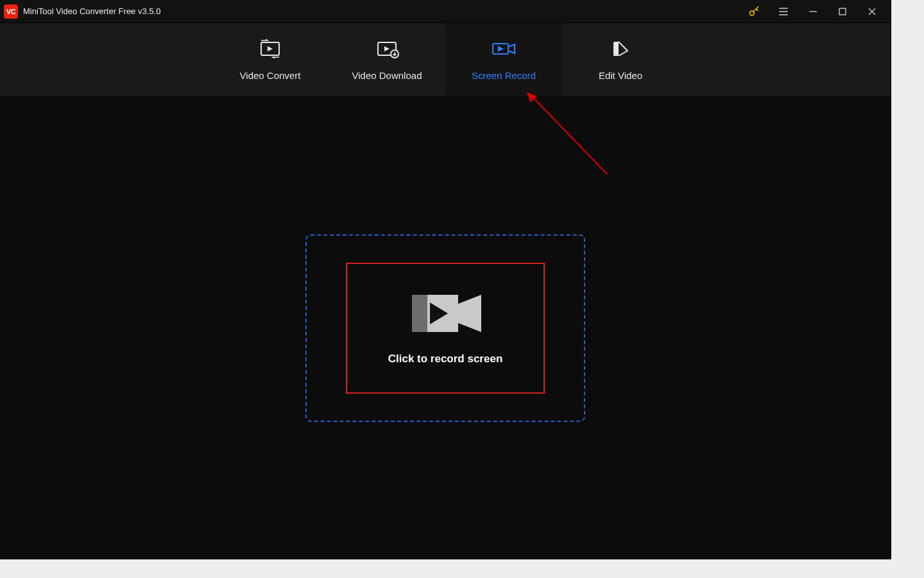 Image resolution: width=924 pixels, height=578 pixels. Describe the element at coordinates (445, 328) in the screenshot. I see `record-dropzone: Click to record screen` at that location.